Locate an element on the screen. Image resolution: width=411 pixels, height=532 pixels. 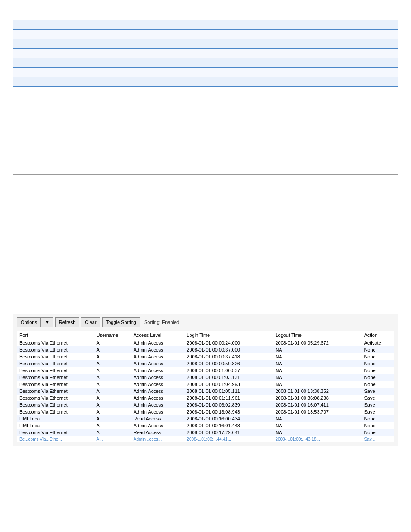
table-cell: 2008-01-01 00:00:37.418 is located at coordinates (228, 357).